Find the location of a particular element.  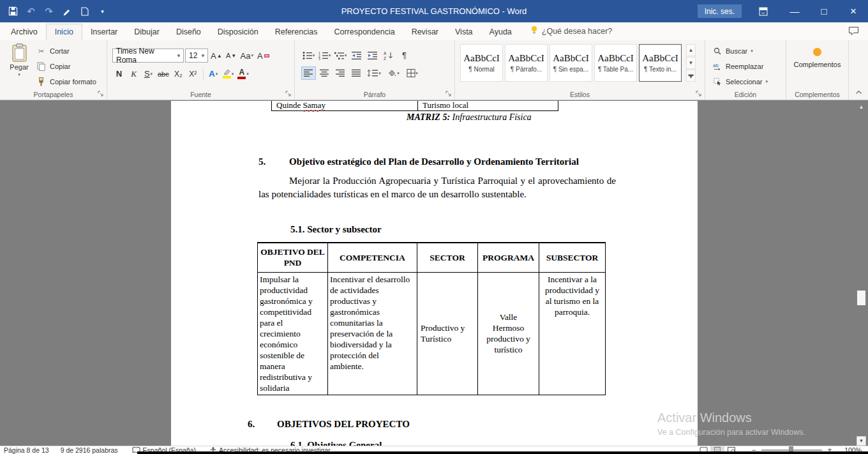

superscript-button: X² is located at coordinates (193, 74).